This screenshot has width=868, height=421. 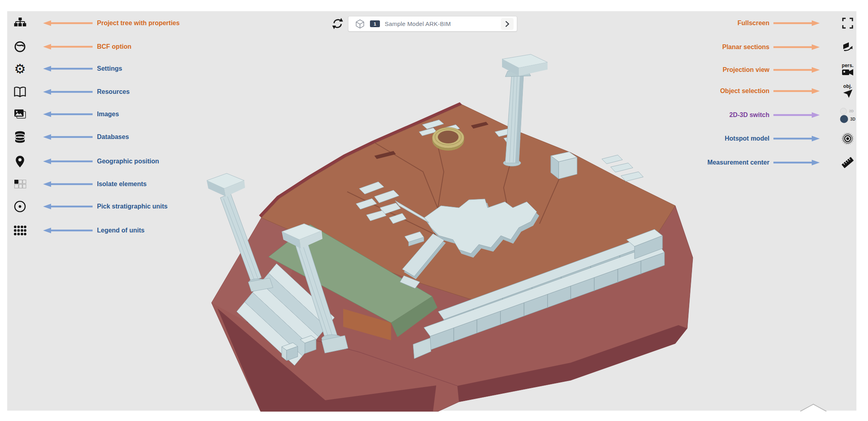 I want to click on annotation-label: Hotspot model, so click(x=747, y=139).